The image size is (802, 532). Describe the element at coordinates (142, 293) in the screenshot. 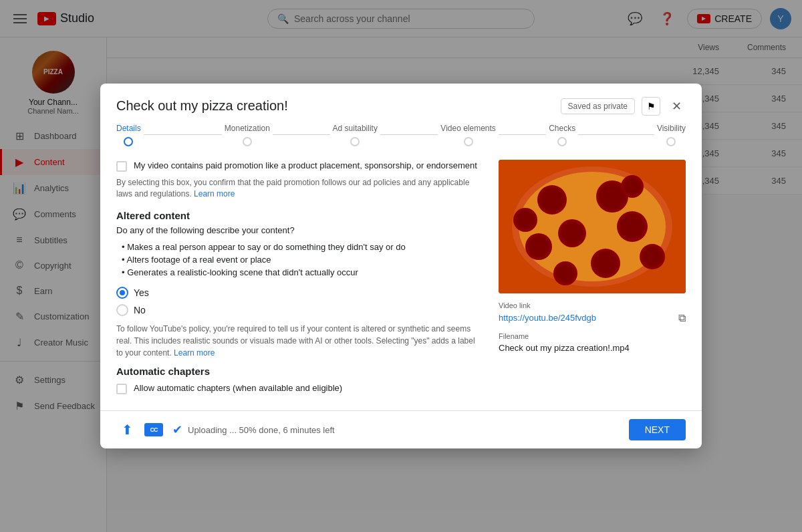

I see `radio-yes-label: Yes` at that location.